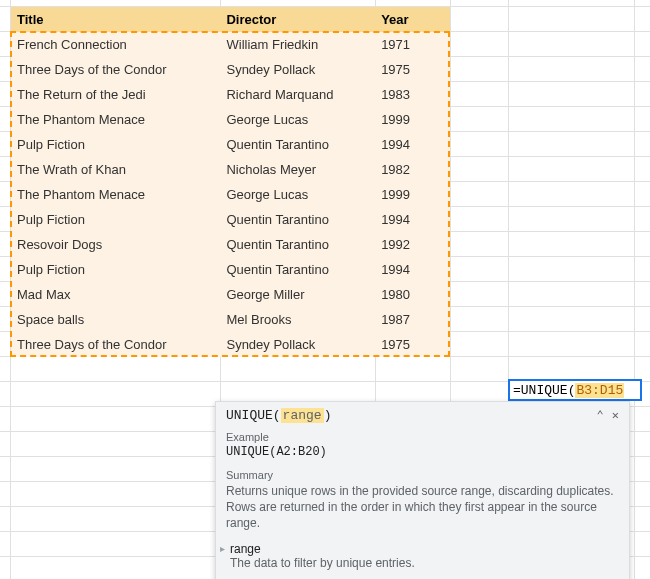 The height and width of the screenshot is (579, 650). I want to click on formula-input-cell: =UNIQUE(B3:D15, so click(575, 390).